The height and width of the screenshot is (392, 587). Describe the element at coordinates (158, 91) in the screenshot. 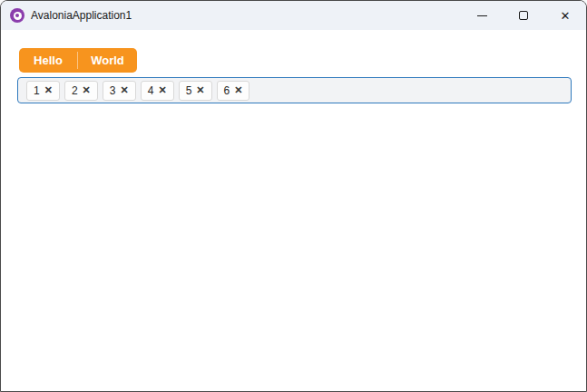

I see `chip-4: 4 ✕` at that location.